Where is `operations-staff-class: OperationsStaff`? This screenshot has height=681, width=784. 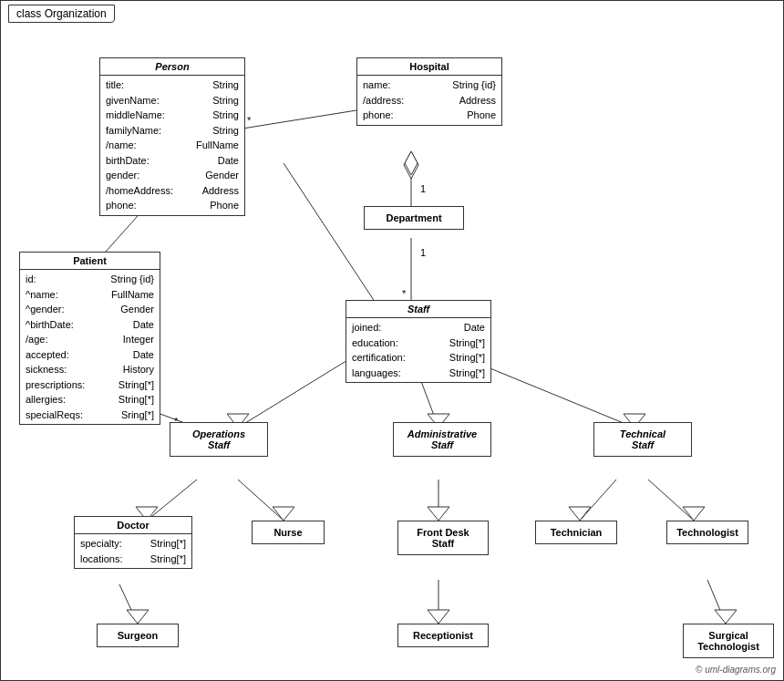 operations-staff-class: OperationsStaff is located at coordinates (219, 439).